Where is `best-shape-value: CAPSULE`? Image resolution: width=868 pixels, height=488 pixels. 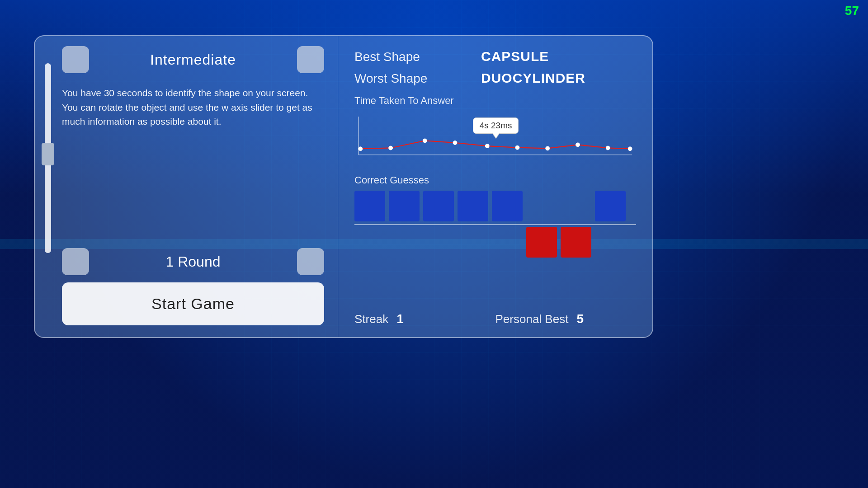 best-shape-value: CAPSULE is located at coordinates (515, 56).